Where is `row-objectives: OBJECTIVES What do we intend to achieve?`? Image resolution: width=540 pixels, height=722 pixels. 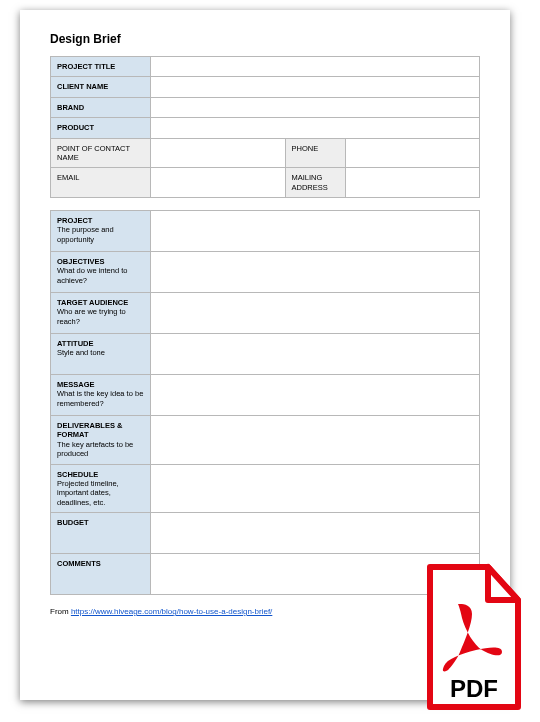
row-objectives: OBJECTIVES What do we intend to achieve? is located at coordinates (266, 272).